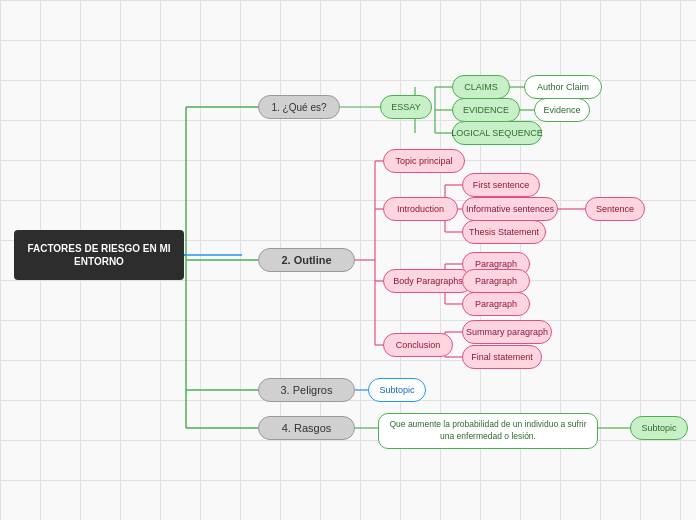 The width and height of the screenshot is (696, 520). Describe the element at coordinates (488, 431) in the screenshot. I see `node-rasgos-desc: Que aumente la probabilidad de un indivi…` at that location.